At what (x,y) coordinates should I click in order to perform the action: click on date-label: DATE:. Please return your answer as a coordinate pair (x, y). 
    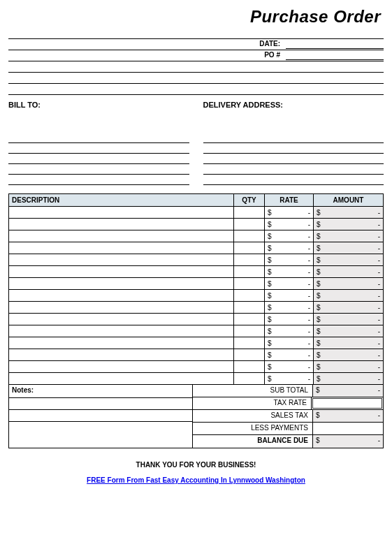
    Looking at the image, I should click on (265, 43).